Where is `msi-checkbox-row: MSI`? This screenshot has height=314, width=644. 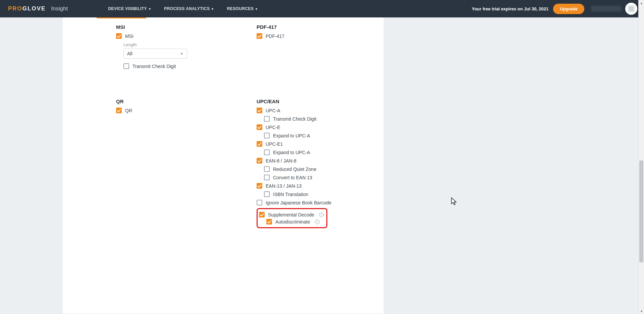 msi-checkbox-row: MSI is located at coordinates (125, 36).